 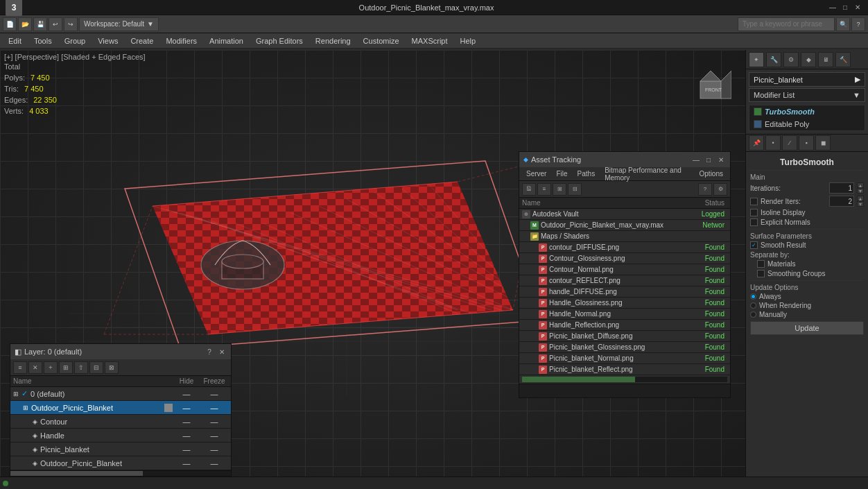 What do you see at coordinates (141, 41) in the screenshot?
I see `menu-create: Create` at bounding box center [141, 41].